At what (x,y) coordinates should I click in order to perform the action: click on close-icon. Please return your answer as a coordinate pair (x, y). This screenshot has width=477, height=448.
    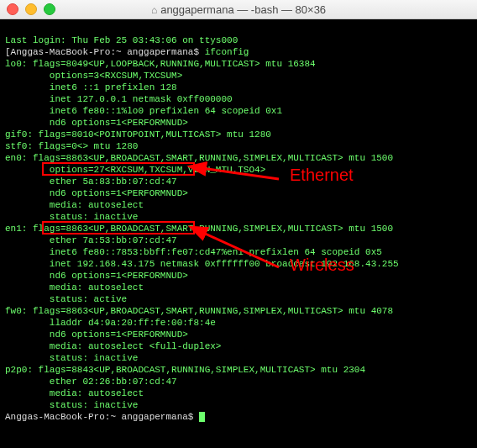
    Looking at the image, I should click on (13, 9).